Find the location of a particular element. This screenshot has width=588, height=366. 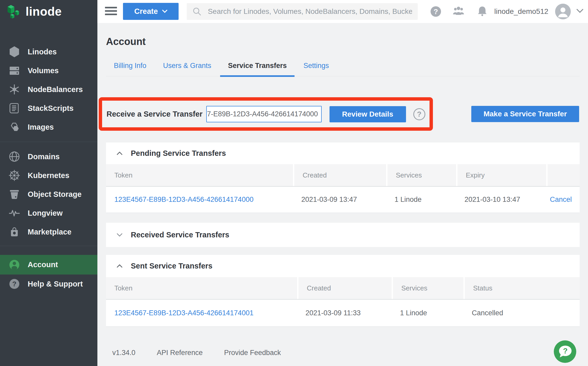

marketplace-icon is located at coordinates (14, 232).